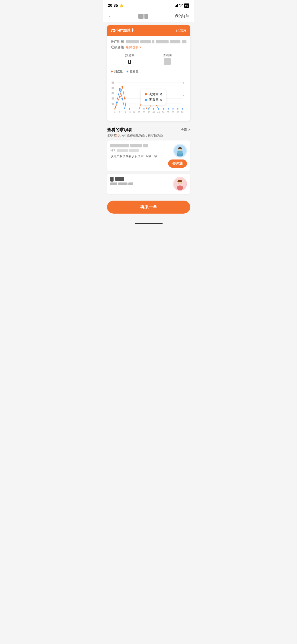 The width and height of the screenshot is (297, 644). Describe the element at coordinates (186, 6) in the screenshot. I see `battery-icon: 91` at that location.